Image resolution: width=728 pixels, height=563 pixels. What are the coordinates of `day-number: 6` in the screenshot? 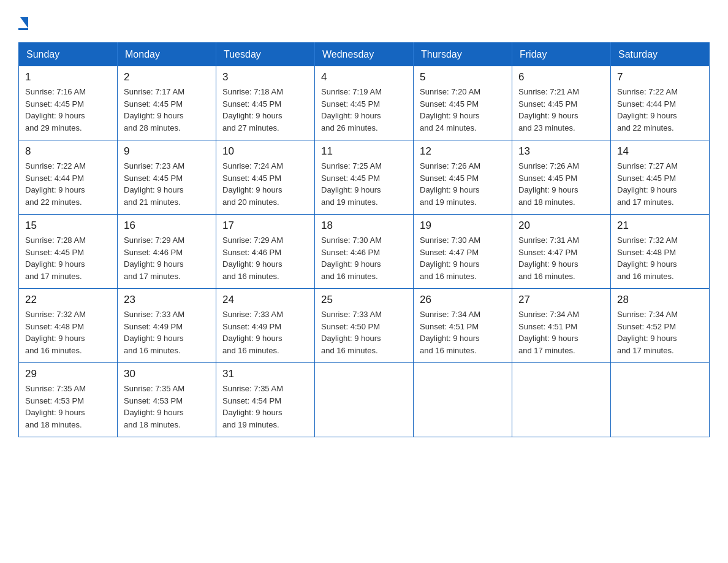 It's located at (561, 77).